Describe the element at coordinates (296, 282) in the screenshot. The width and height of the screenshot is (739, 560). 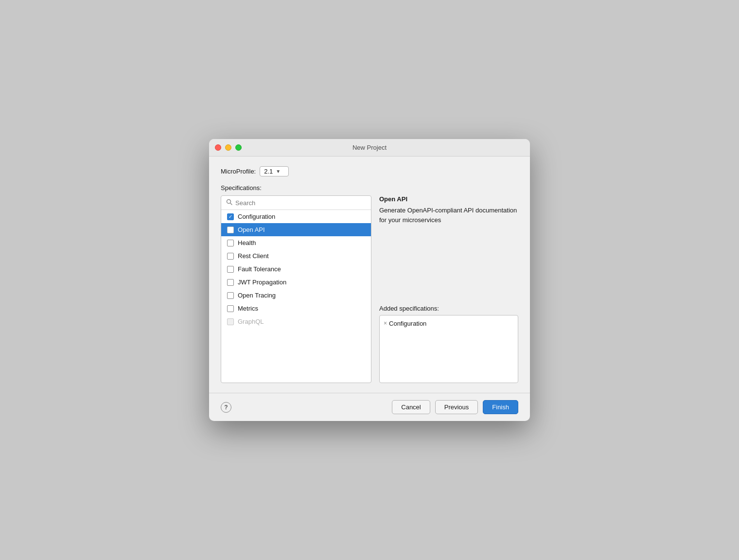
I see `spec-item-jwt-propagation: JWT Propagation` at that location.